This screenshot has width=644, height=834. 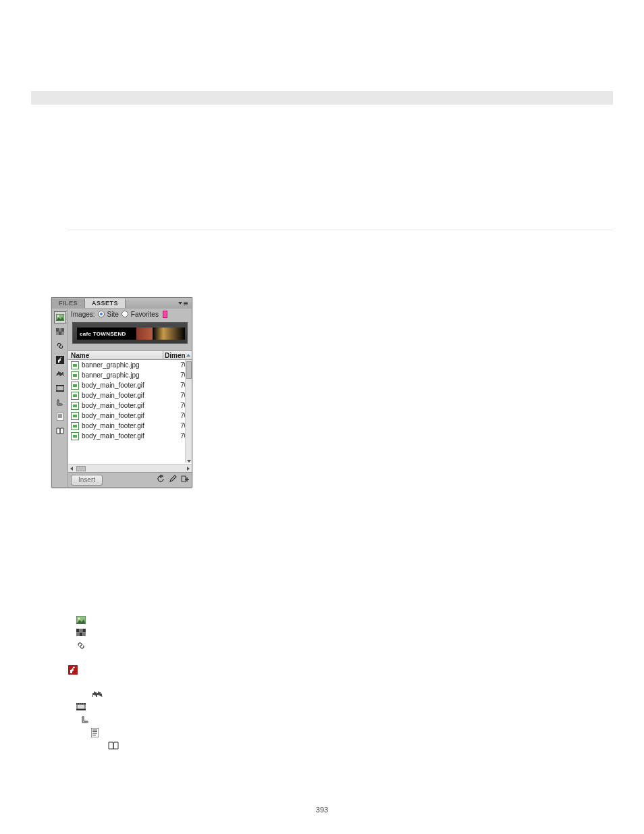 What do you see at coordinates (340, 230) in the screenshot?
I see `section-divider` at bounding box center [340, 230].